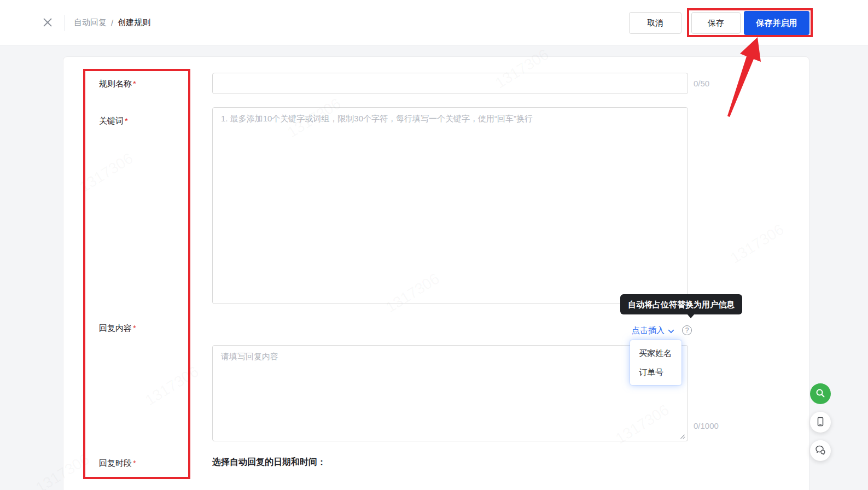  What do you see at coordinates (820, 422) in the screenshot?
I see `mobile-phone-icon` at bounding box center [820, 422].